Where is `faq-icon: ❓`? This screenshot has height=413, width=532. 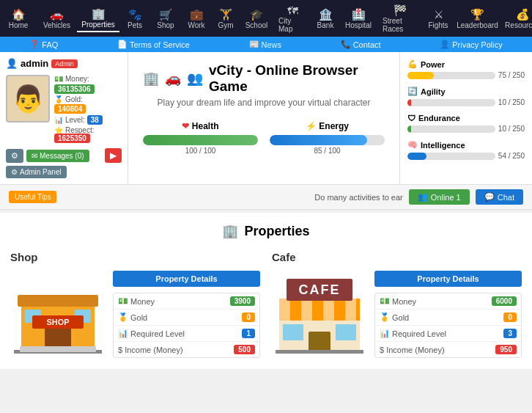
faq-icon: ❓ is located at coordinates (34, 44).